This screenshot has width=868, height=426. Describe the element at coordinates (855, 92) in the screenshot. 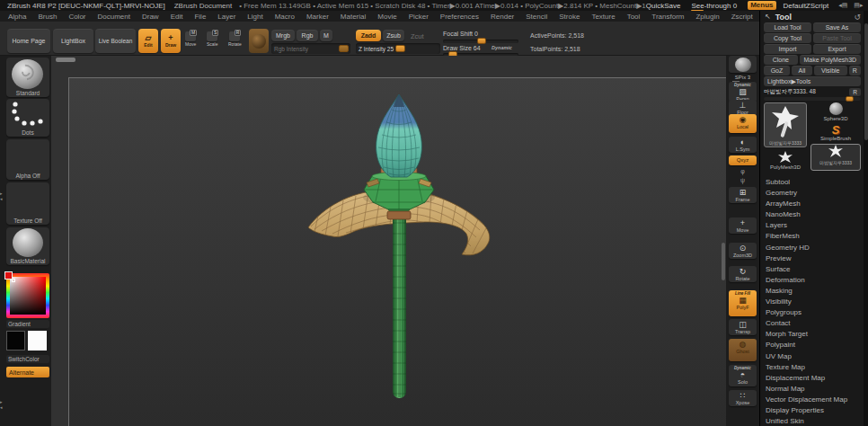

I see `tool-r-button: R` at that location.